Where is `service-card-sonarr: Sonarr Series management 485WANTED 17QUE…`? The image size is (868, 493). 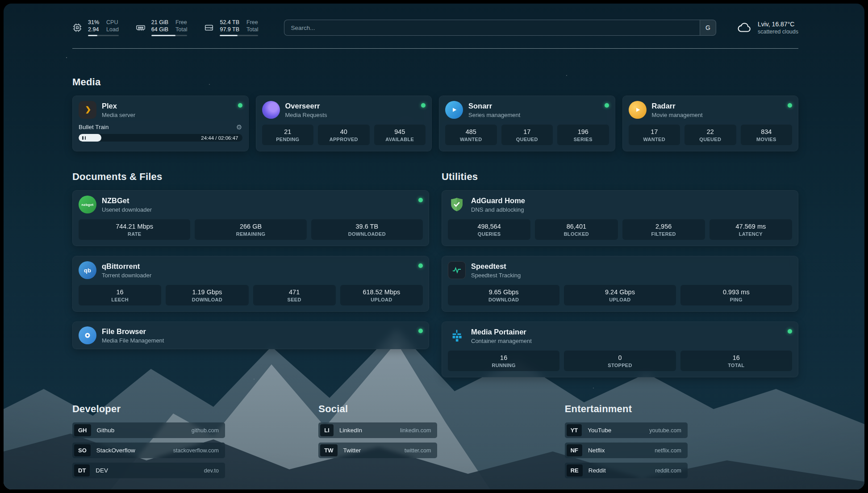
service-card-sonarr: Sonarr Series management 485WANTED 17QUE… is located at coordinates (527, 123).